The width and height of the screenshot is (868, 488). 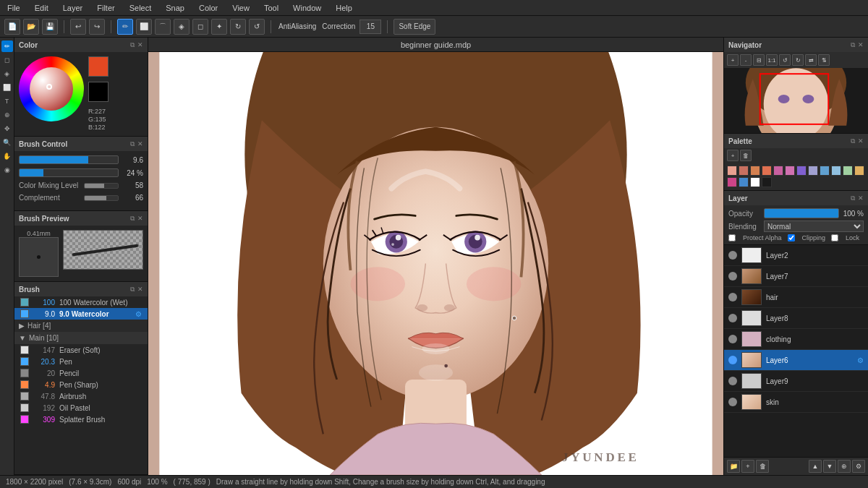 What do you see at coordinates (733, 318) in the screenshot?
I see `layer-vis-layer8` at bounding box center [733, 318].